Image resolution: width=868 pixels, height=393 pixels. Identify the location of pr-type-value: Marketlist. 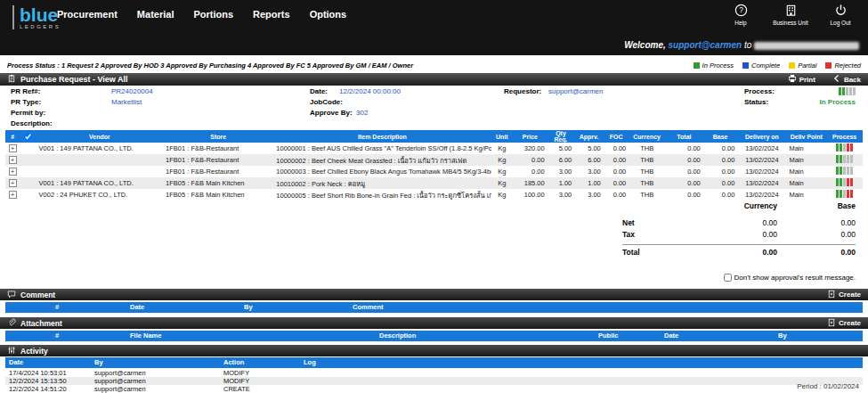
(126, 102).